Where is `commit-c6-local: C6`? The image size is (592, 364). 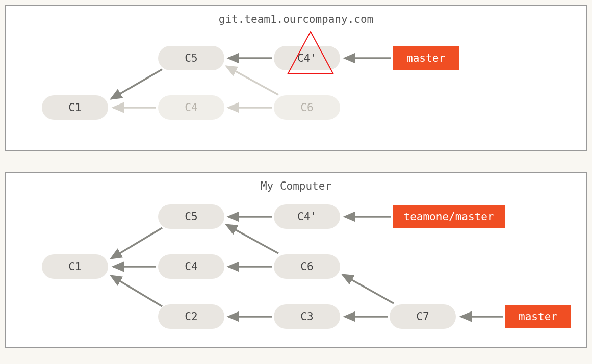 commit-c6-local: C6 is located at coordinates (307, 267).